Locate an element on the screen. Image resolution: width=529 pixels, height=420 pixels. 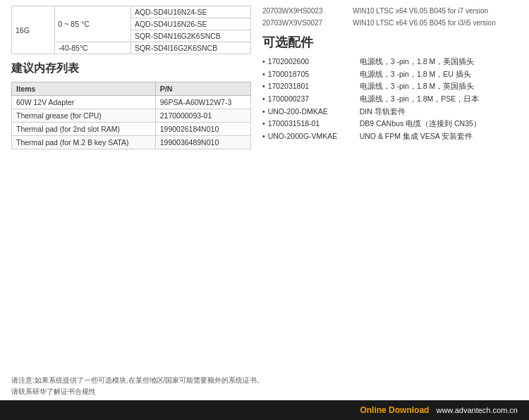
opt-code: 1700018705 is located at coordinates (314, 75).